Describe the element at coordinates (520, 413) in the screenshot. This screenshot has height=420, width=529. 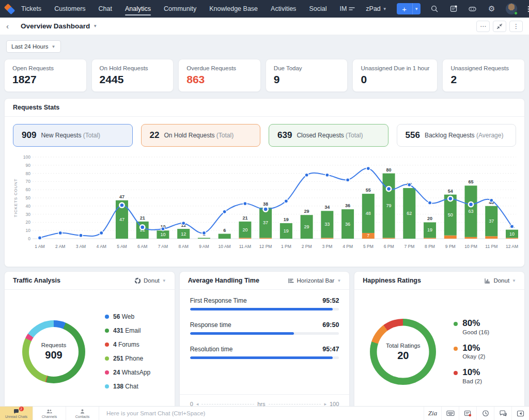
I see `reply-icon` at that location.